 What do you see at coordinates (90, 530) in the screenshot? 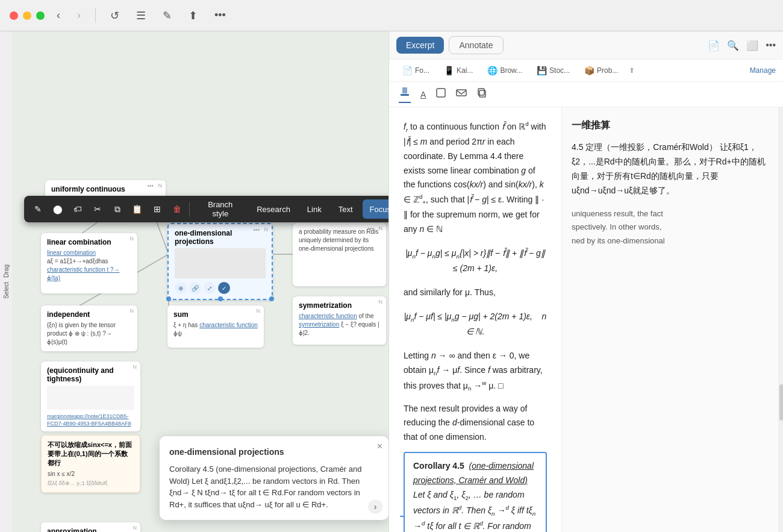
I see `node-title: approximation` at bounding box center [90, 530].